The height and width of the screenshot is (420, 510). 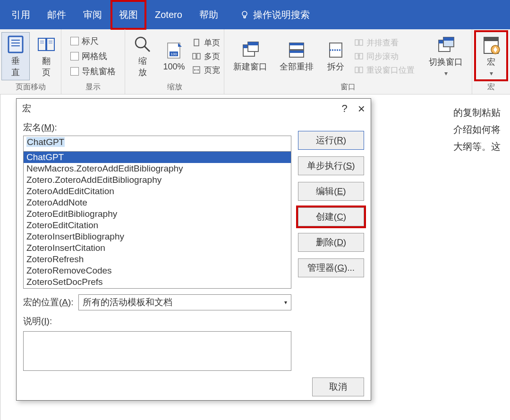 What do you see at coordinates (157, 169) in the screenshot?
I see `list-item: NewMacros.ZoteroAddEditBibliography` at bounding box center [157, 169].